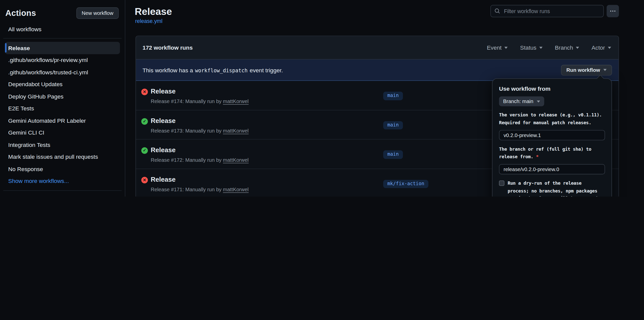 The width and height of the screenshot is (644, 320). I want to click on run-row-main: Release Release #173: Manually run by ma…, so click(200, 124).